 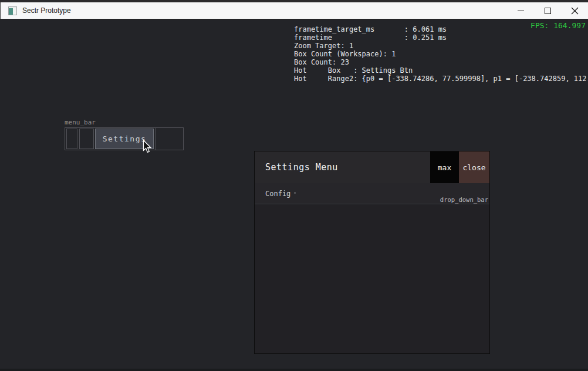 What do you see at coordinates (548, 11) in the screenshot?
I see `window-controls` at bounding box center [548, 11].